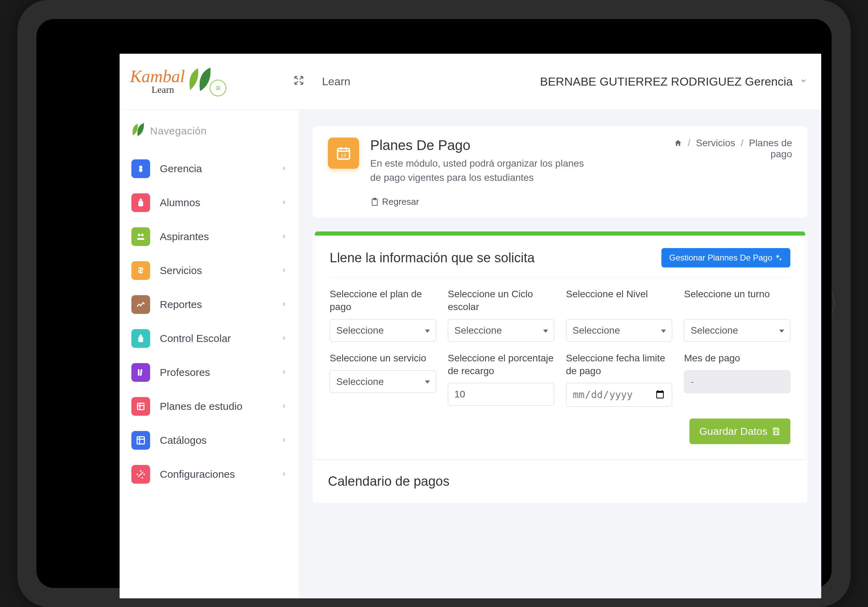  What do you see at coordinates (674, 82) in the screenshot?
I see `user-menu: BERNABE GUTIERREZ RODRIGUEZ Gerencia` at bounding box center [674, 82].